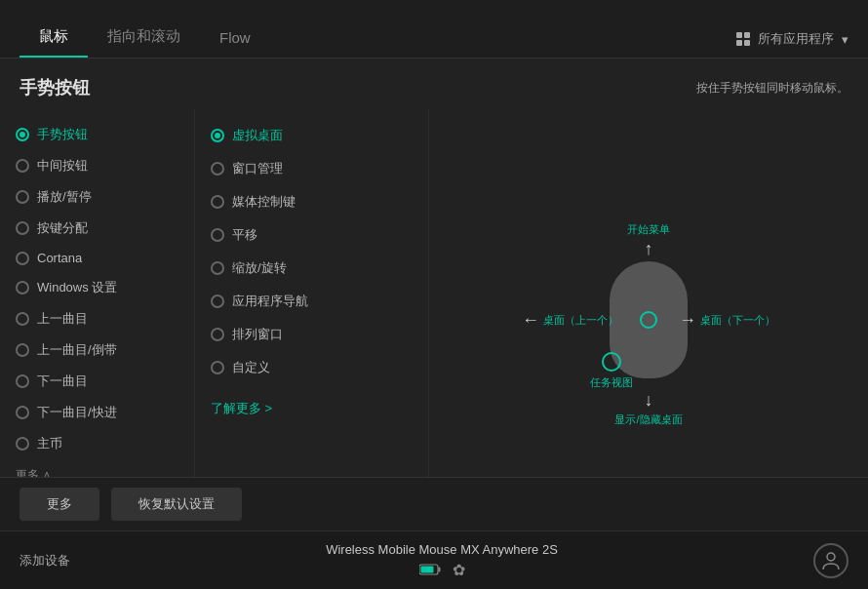  I want to click on radio-nextfast, so click(22, 412).